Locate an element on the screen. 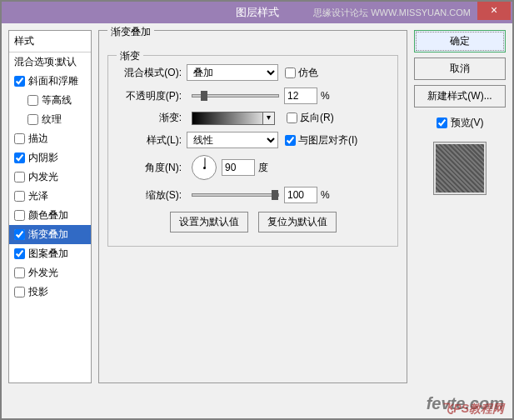 The image size is (514, 420). style-item-3: 描边 is located at coordinates (50, 138).